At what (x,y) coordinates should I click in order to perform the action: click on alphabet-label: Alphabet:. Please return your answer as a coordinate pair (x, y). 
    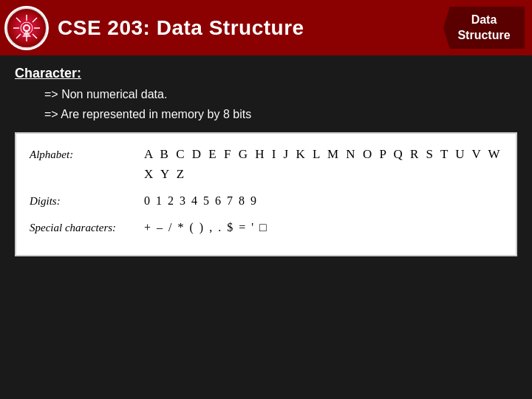
    Looking at the image, I should click on (87, 154).